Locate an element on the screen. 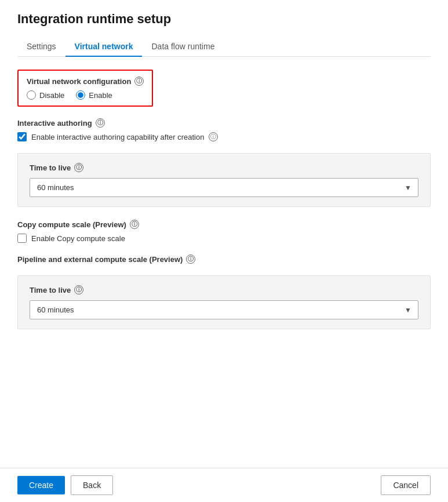 Image resolution: width=448 pixels, height=502 pixels. copy-compute-section: Copy compute scale (Preview) ⓘ Enable Co… is located at coordinates (224, 231).